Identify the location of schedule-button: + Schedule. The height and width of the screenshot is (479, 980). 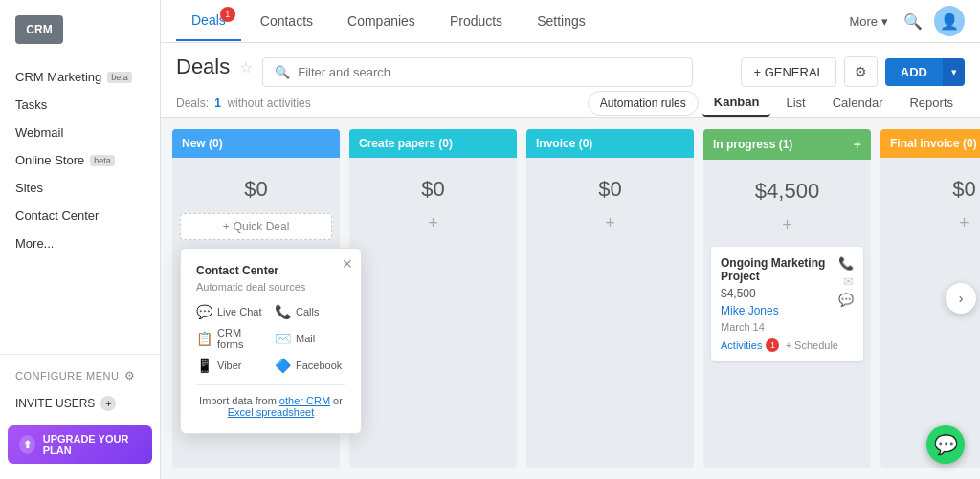
(812, 345).